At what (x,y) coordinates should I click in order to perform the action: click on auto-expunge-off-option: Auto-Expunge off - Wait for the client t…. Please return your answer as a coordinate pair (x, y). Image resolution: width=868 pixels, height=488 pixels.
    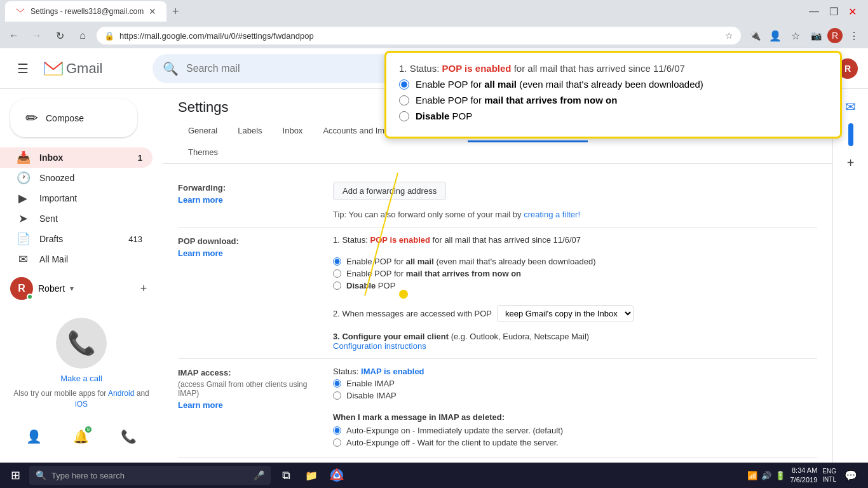
    Looking at the image, I should click on (575, 442).